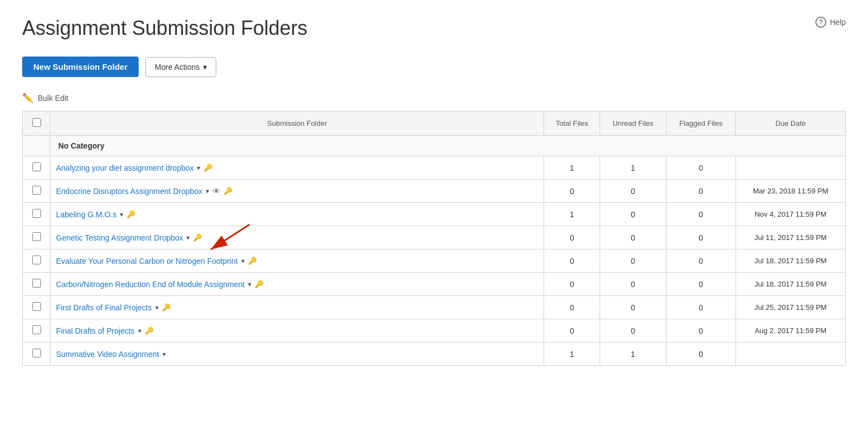 This screenshot has height=434, width=868. I want to click on help-link: ? Help, so click(831, 22).